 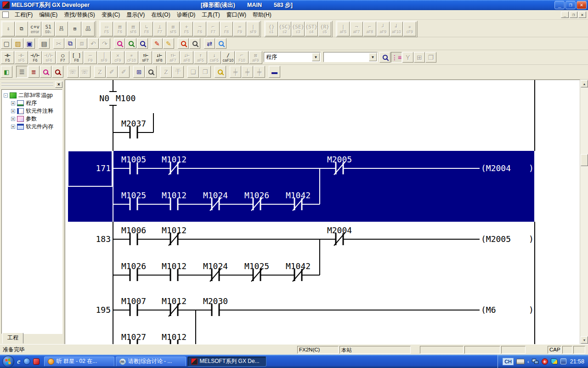 I want to click on device-test-c-button: ╪, so click(x=259, y=72).